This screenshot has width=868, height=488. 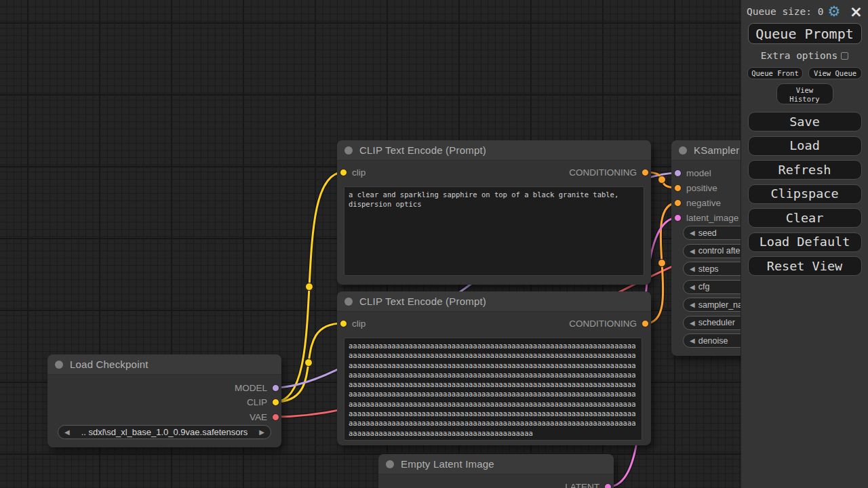 I want to click on right-arrow-icon: ▶, so click(x=263, y=432).